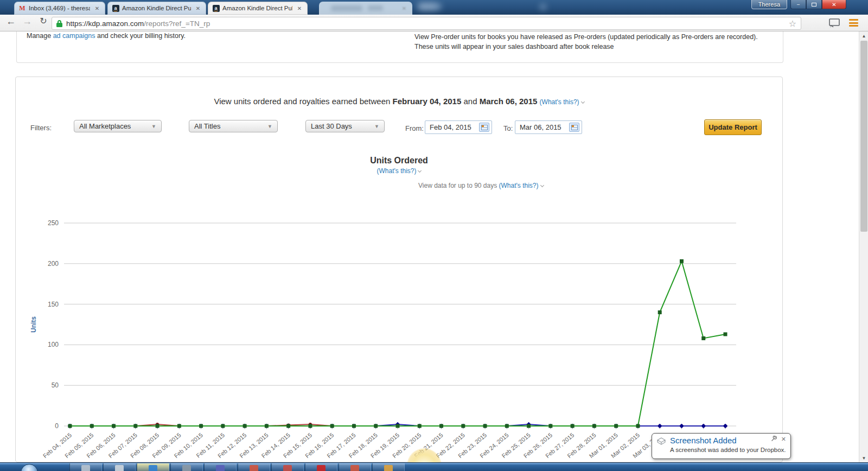  Describe the element at coordinates (366, 8) in the screenshot. I see `tab-redacted: ✕` at that location.